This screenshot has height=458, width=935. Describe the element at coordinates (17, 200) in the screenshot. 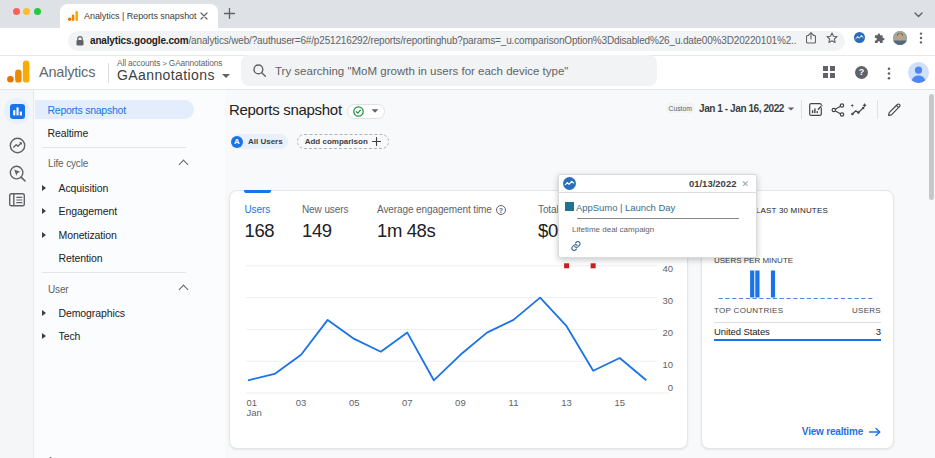

I see `rail-library-icon` at that location.